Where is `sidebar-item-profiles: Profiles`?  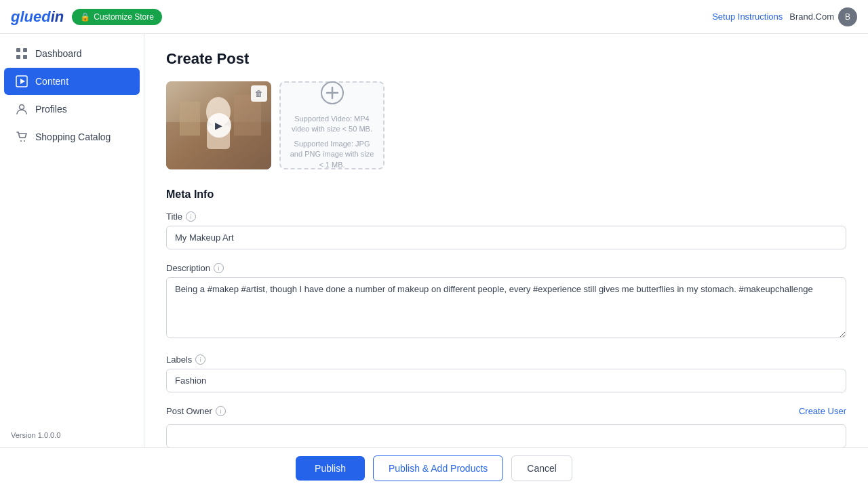 sidebar-item-profiles: Profiles is located at coordinates (72, 109).